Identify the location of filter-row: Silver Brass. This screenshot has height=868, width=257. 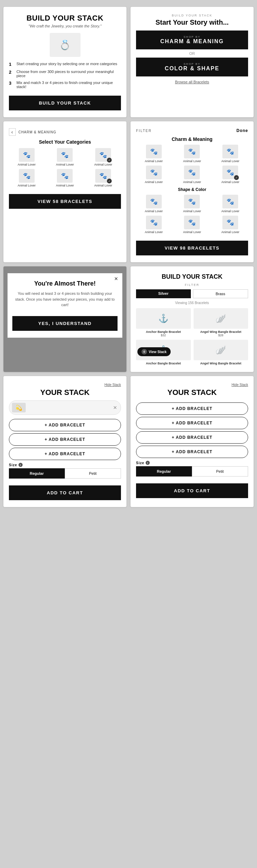
(192, 294).